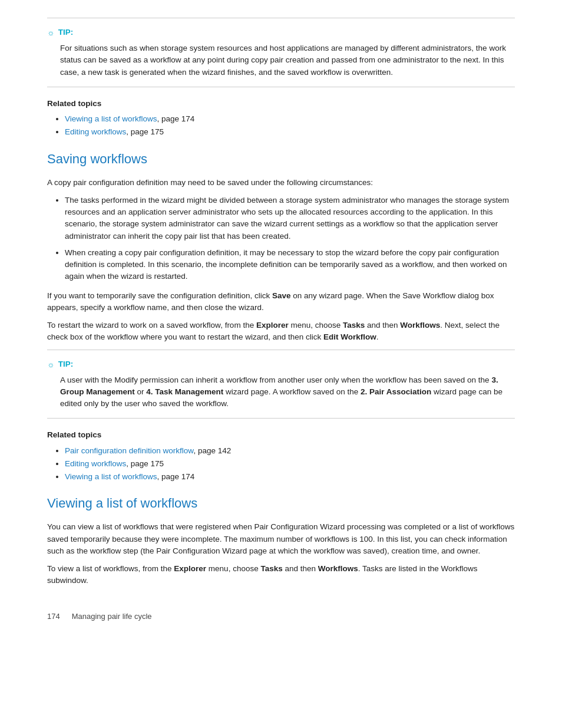 The height and width of the screenshot is (728, 562). I want to click on saving-workflows-para1: If you want to temporarily save the conf…, so click(281, 302).